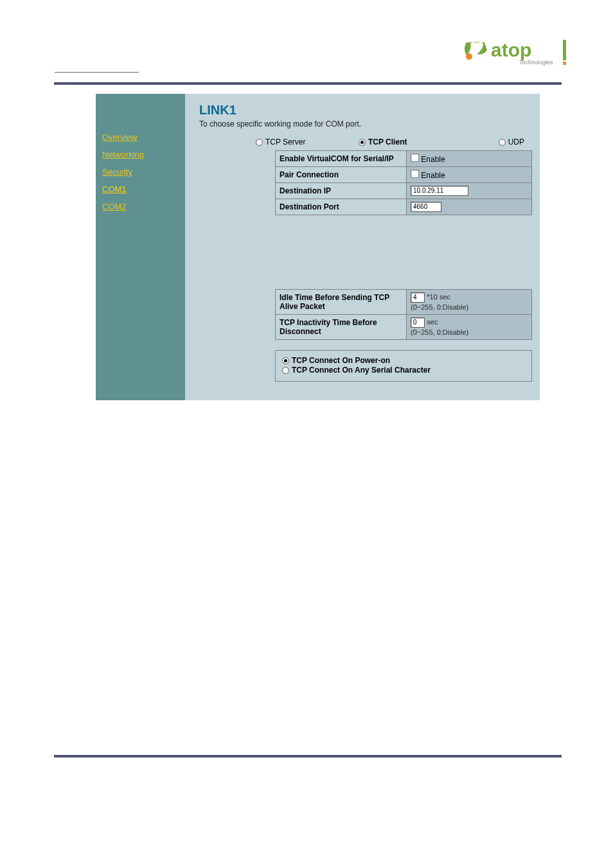 The width and height of the screenshot is (613, 868). What do you see at coordinates (404, 182) in the screenshot?
I see `settings-table-1: Enable VirtualCOM for Serial/IP Enable P…` at bounding box center [404, 182].